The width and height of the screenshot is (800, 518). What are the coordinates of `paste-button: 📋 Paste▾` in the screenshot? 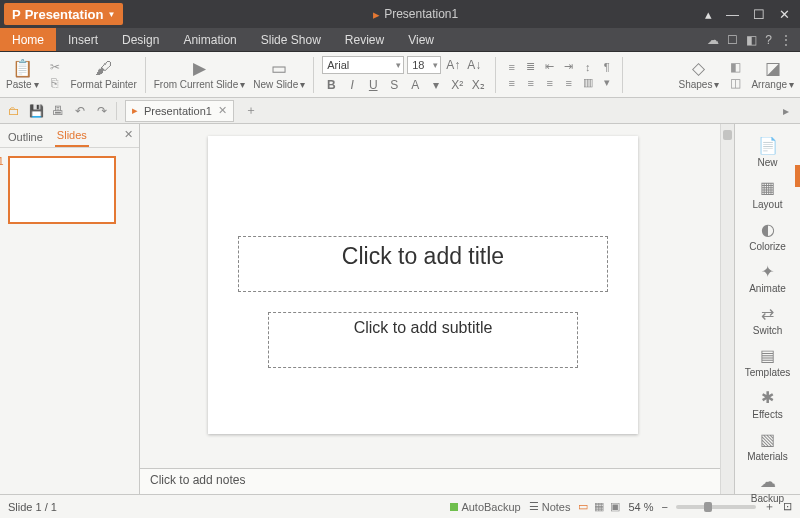 It's located at (22, 75).